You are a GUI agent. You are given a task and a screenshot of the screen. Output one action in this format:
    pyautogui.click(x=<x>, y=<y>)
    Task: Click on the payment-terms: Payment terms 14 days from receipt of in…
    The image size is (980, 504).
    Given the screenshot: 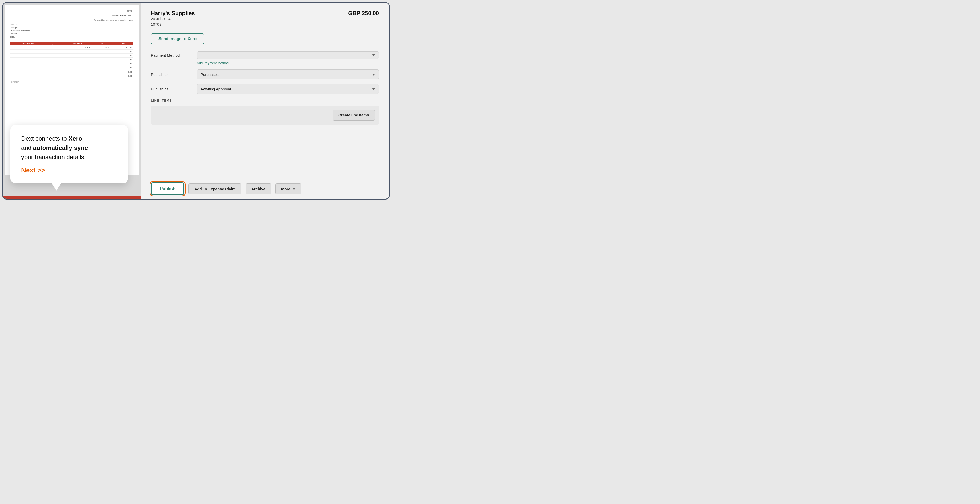 What is the action you would take?
    pyautogui.click(x=72, y=20)
    